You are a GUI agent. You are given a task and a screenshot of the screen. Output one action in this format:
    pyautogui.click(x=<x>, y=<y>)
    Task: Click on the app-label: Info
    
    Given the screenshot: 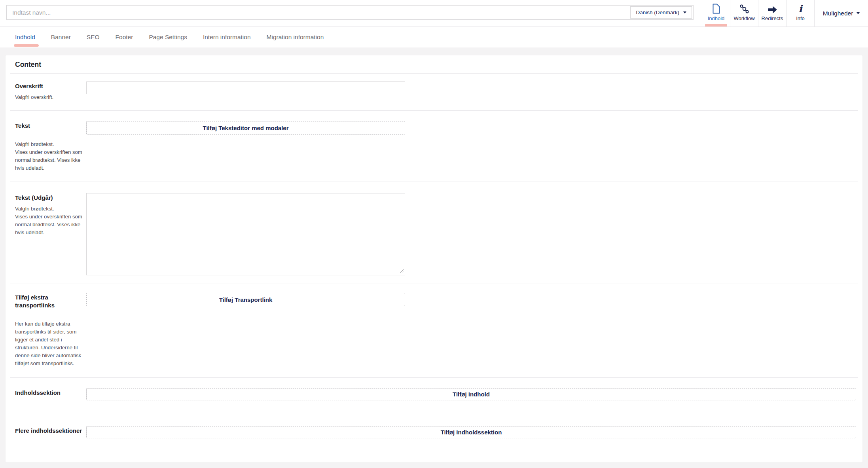 What is the action you would take?
    pyautogui.click(x=800, y=18)
    